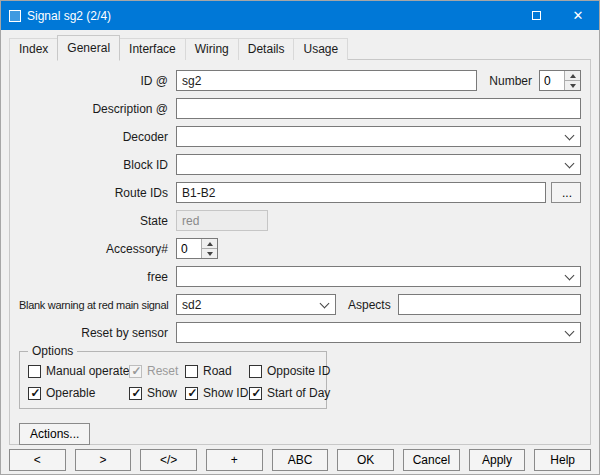  What do you see at coordinates (432, 460) in the screenshot?
I see `cancel-button: Cancel` at bounding box center [432, 460].